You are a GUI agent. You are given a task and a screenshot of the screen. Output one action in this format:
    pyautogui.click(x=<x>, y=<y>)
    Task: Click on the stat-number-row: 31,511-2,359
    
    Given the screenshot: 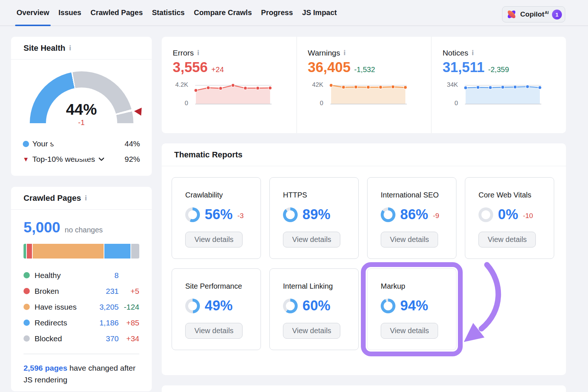 What is the action you would take?
    pyautogui.click(x=504, y=68)
    